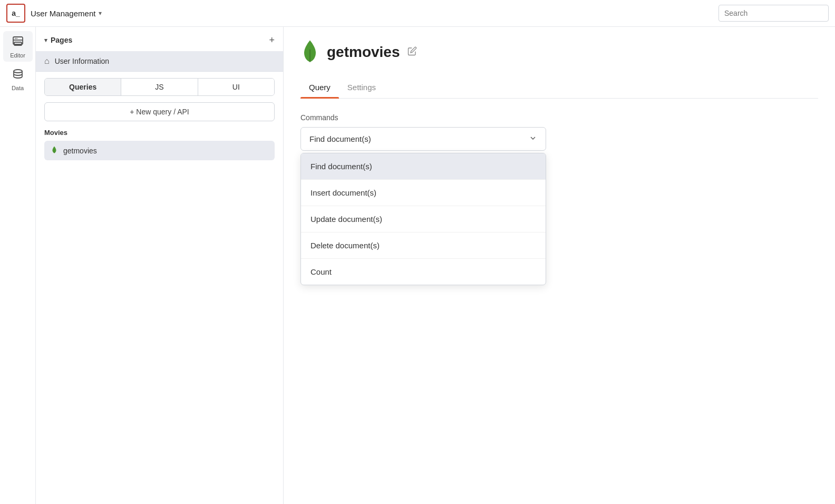  Describe the element at coordinates (559, 132) in the screenshot. I see `commands-section: Commands Find document(s) Find document(…` at that location.